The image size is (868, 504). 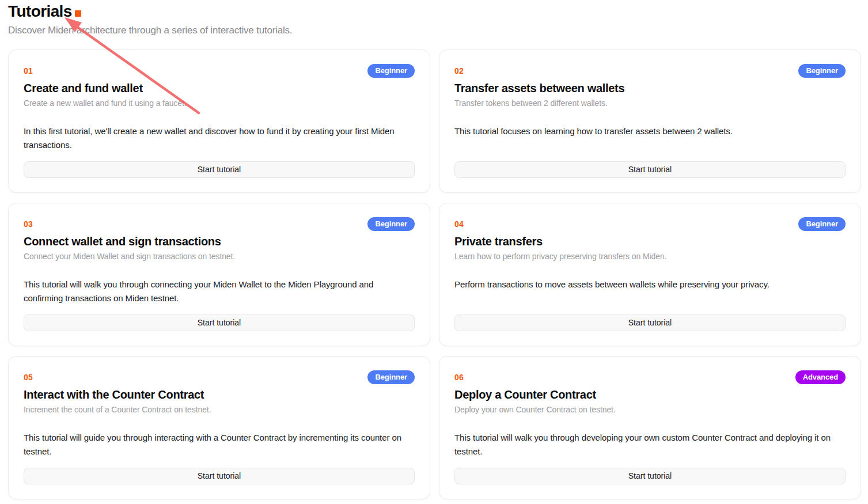 What do you see at coordinates (434, 18) in the screenshot?
I see `page-header: Tutorials Discover Miden architecture th…` at bounding box center [434, 18].